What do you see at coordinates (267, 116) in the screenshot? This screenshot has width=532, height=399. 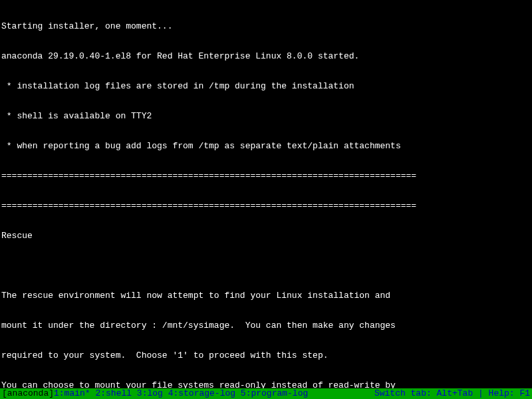 I see `boot-line: * shell is available on TTY2` at bounding box center [267, 116].